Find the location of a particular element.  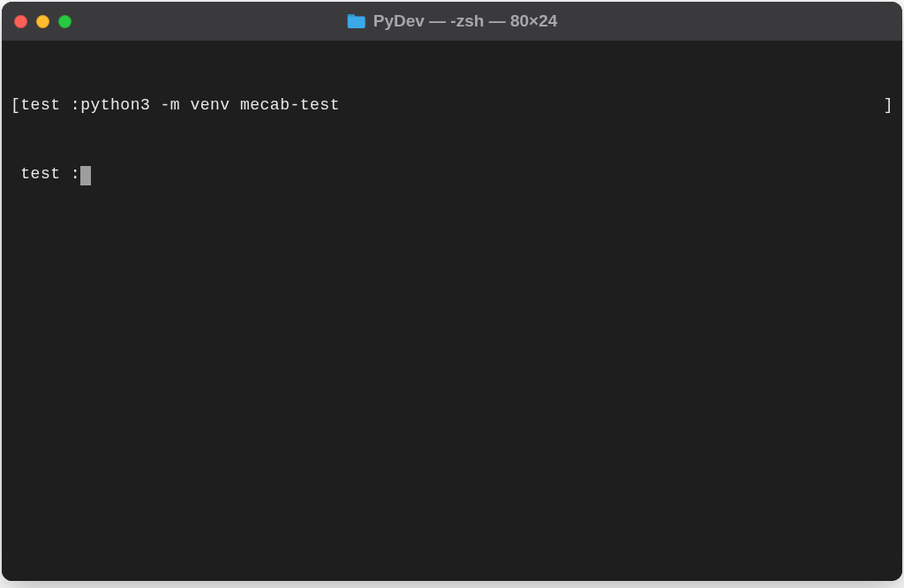

folder-icon is located at coordinates (357, 21).